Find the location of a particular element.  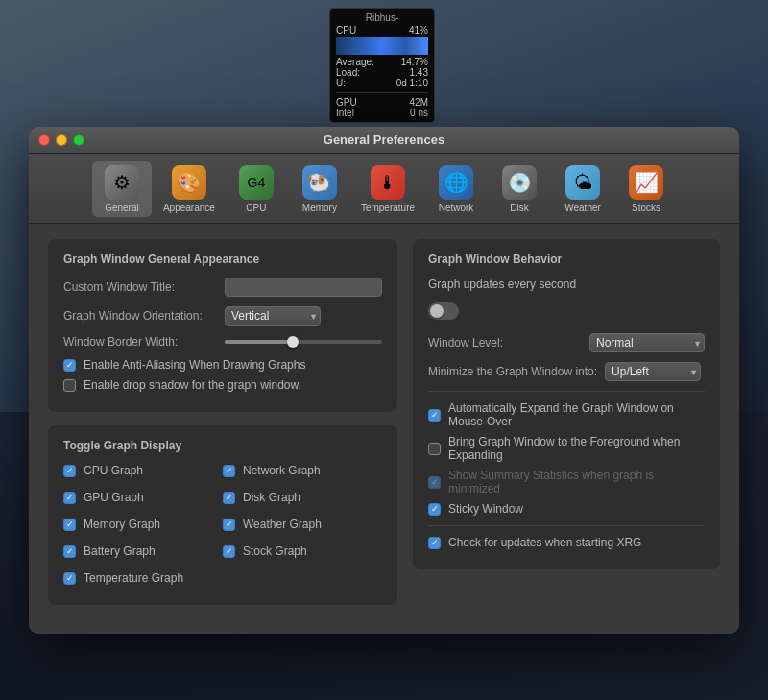

sticky-row: Sticky Window is located at coordinates (566, 509).